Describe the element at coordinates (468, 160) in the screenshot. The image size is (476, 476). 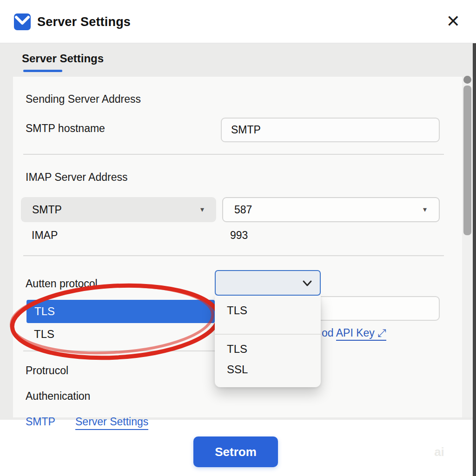
I see `scrollbar-thumb` at that location.